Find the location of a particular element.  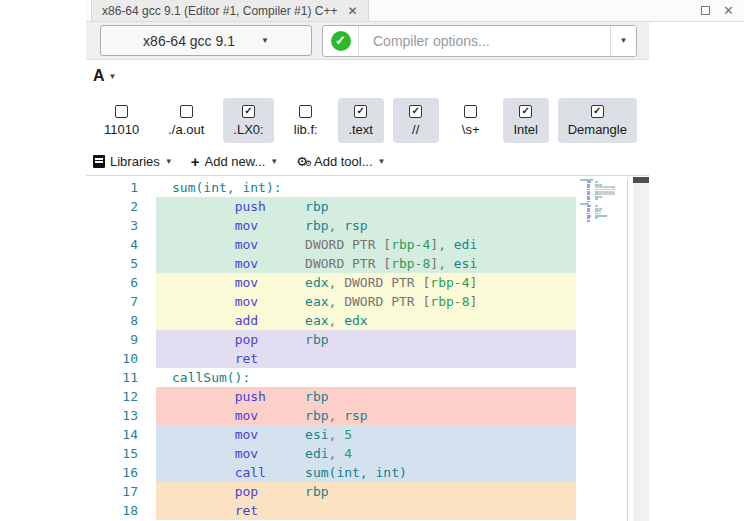

filter-toggle: ✓// is located at coordinates (416, 120).